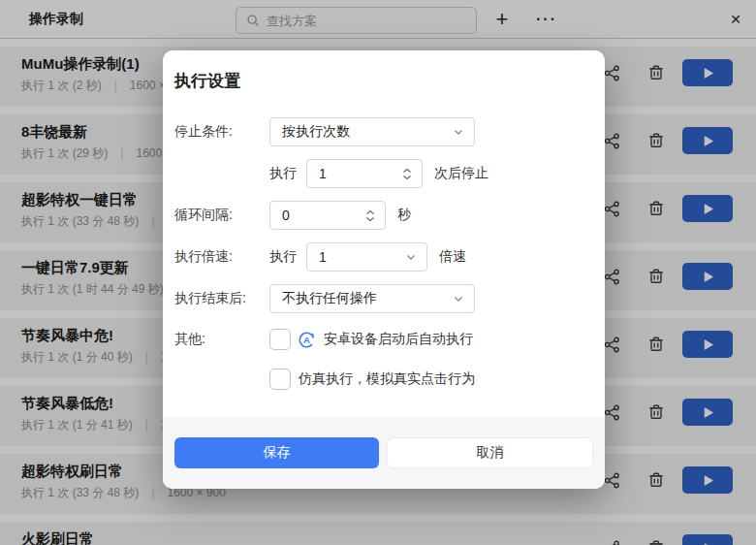  What do you see at coordinates (384, 257) in the screenshot?
I see `exec-speed-row: 执行倍速: 执行 1 倍速` at bounding box center [384, 257].